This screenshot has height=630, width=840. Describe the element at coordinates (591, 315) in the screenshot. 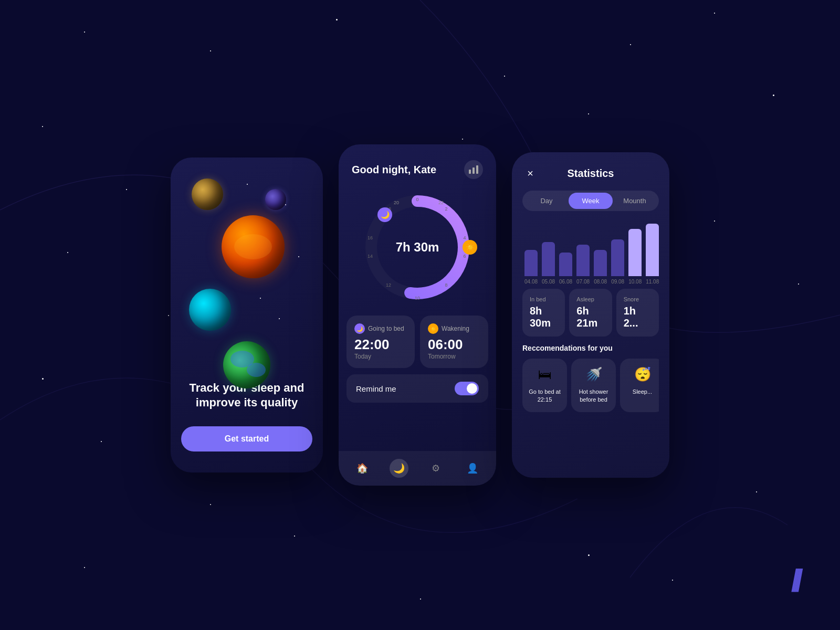

I see `phone-statistics: × Statistics Day Week Mounth 04.08 05.08…` at that location.